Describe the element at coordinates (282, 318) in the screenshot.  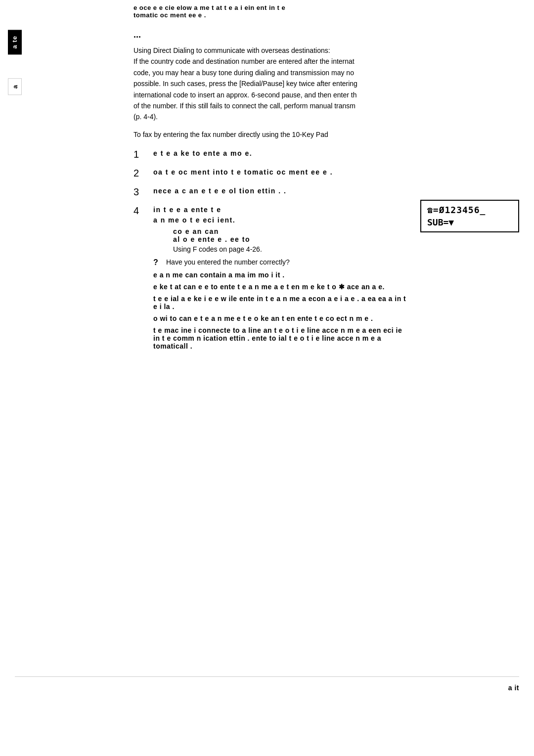
I see `note-4: o wi to can e t e a n me e t e o ke an t…` at that location.